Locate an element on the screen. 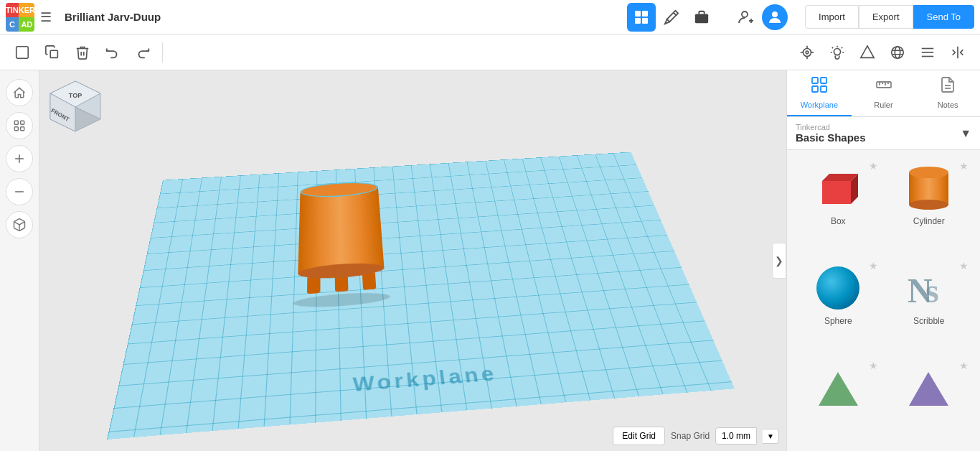 The image size is (980, 451). grid-view-btn is located at coordinates (641, 17).